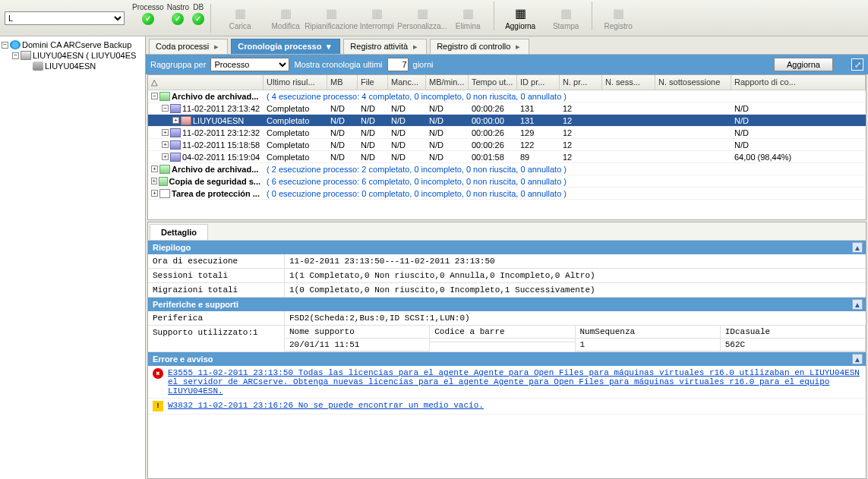 This screenshot has height=479, width=868. Describe the element at coordinates (216, 261) in the screenshot. I see `kv-key: Ora di esecuzione` at that location.